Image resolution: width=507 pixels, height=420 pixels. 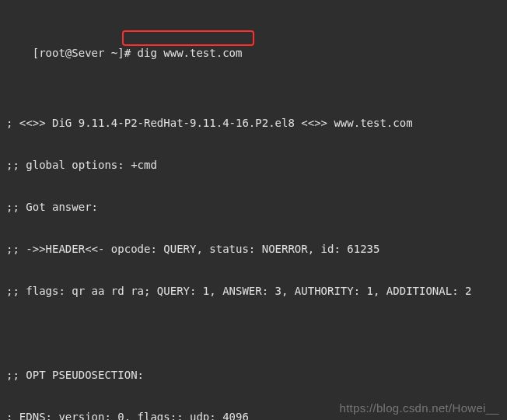 I want to click on flags-line: ;; flags: qr aa rd ra; QUERY: 1, ANSWER:…, so click(x=253, y=291).